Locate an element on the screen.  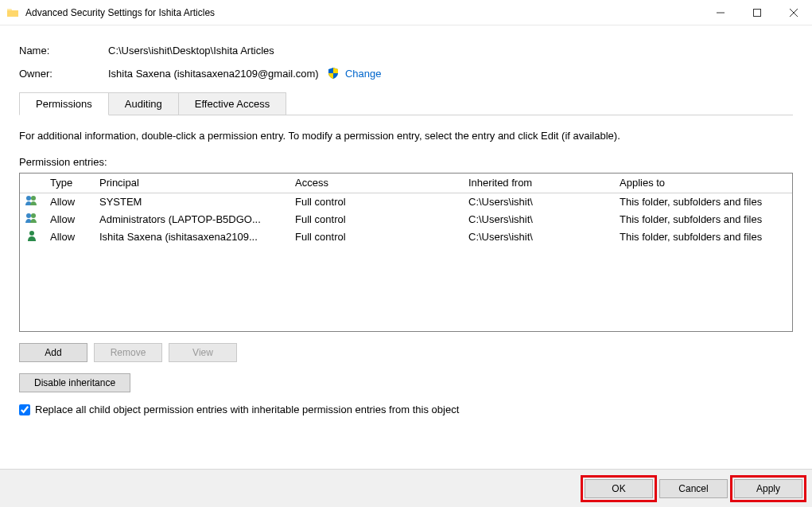
apply-button: Apply is located at coordinates (768, 489).